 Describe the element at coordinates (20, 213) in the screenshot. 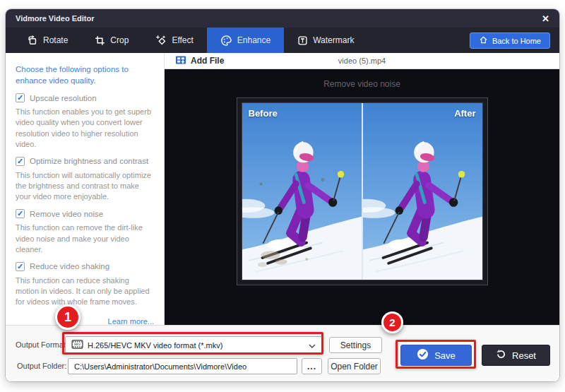

I see `checkbox-remove-noise: ✓` at that location.